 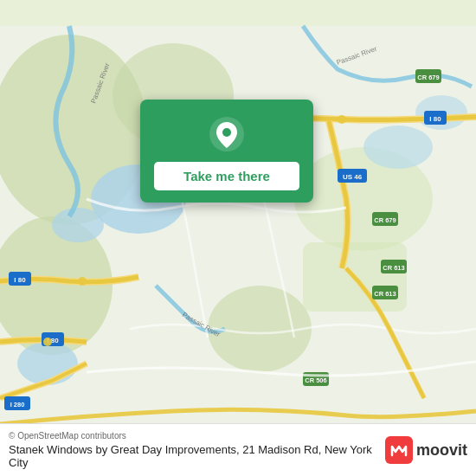 I want to click on bottom-bar-info: © OpenStreetMap contributors Stanek Wind…, so click(x=197, y=450).